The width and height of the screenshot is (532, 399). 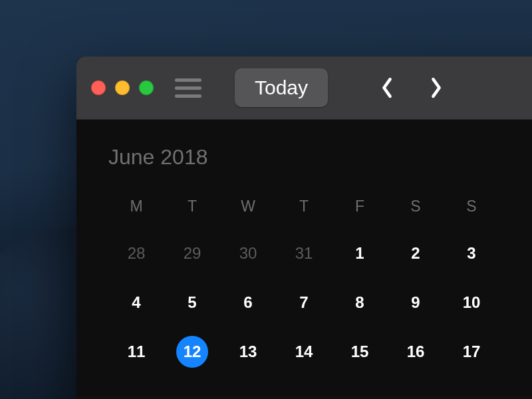 I want to click on day-cell: 13, so click(x=248, y=352).